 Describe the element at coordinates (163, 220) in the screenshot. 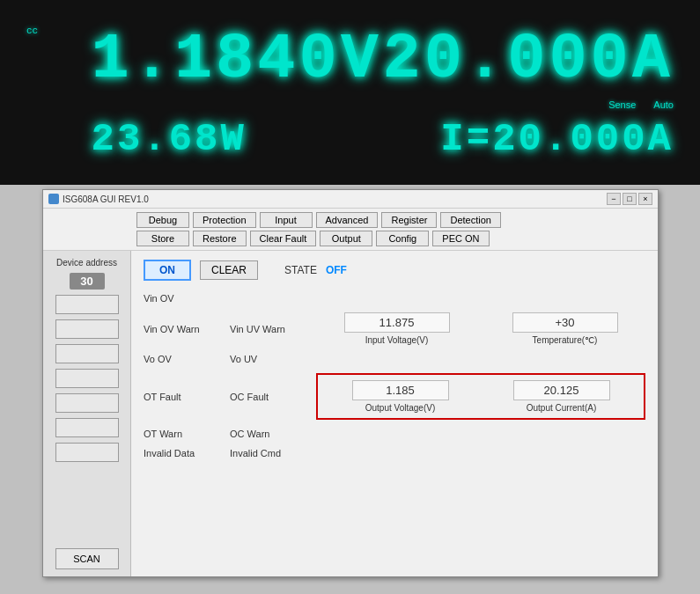

I see `debug-button: Debug` at that location.